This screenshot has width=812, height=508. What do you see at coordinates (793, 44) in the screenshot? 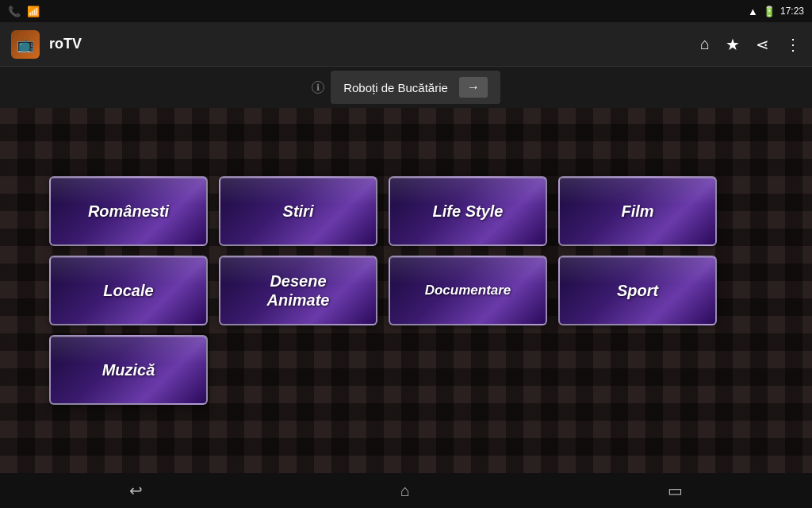
I see `more-action-icon: ⋮` at bounding box center [793, 44].